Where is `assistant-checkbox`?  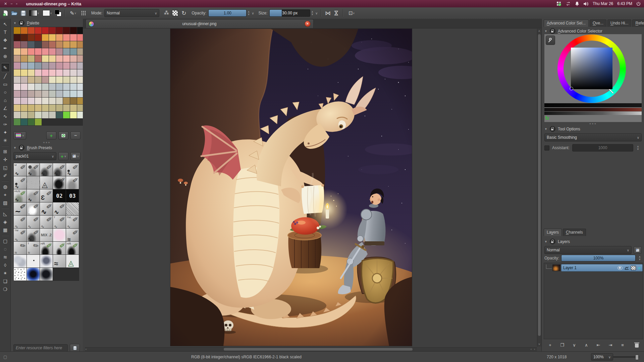
assistant-checkbox is located at coordinates (547, 148).